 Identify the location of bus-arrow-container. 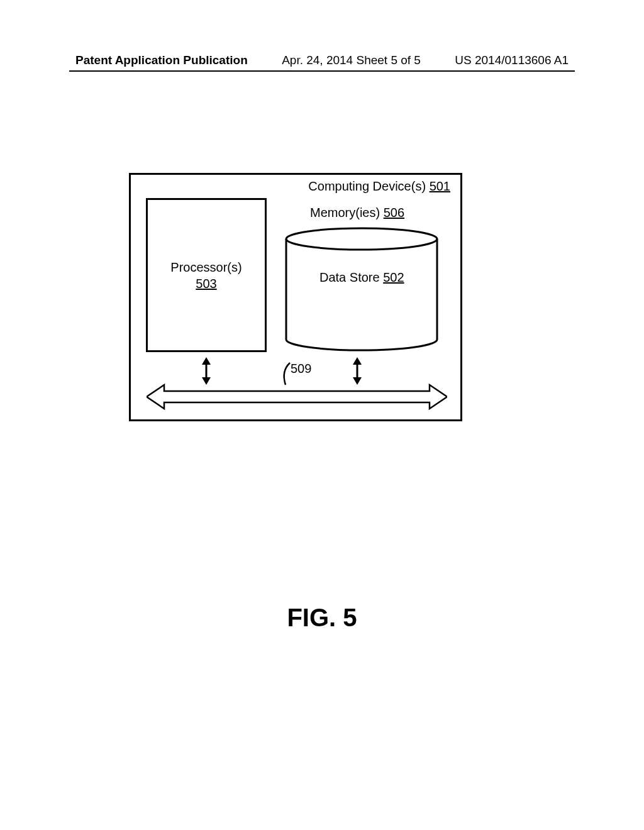
(297, 384).